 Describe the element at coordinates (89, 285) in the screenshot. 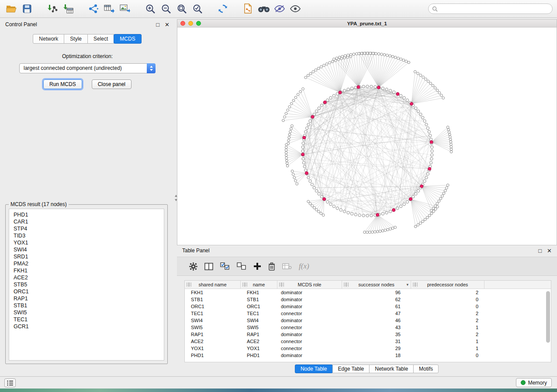

I see `mcds-result-item: STB5` at that location.